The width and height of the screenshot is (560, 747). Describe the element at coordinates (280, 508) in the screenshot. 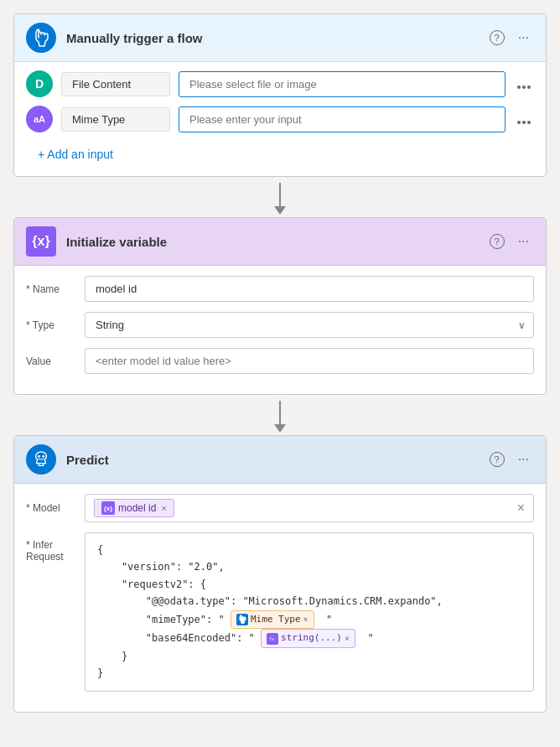

I see `model-row: * Model {x} model id × ×` at that location.